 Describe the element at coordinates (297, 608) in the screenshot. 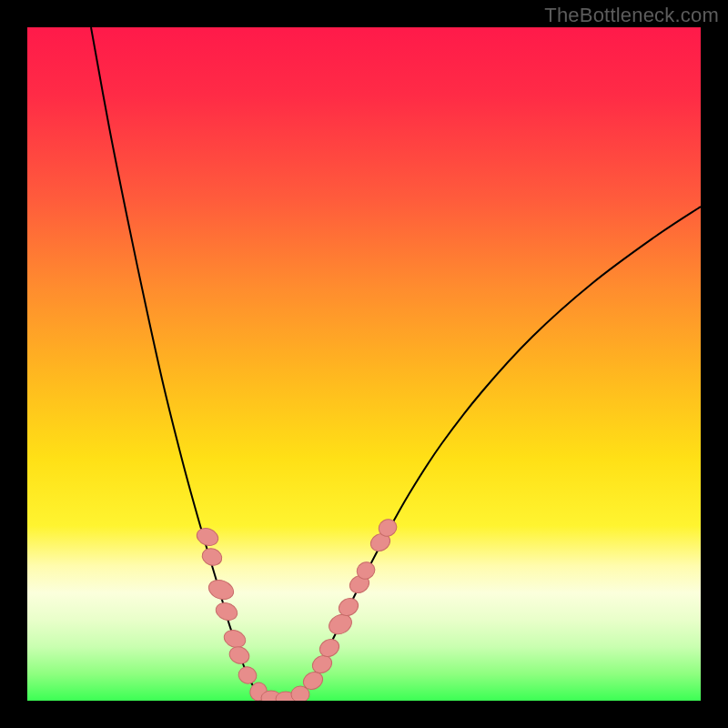

I see `bead-group` at that location.